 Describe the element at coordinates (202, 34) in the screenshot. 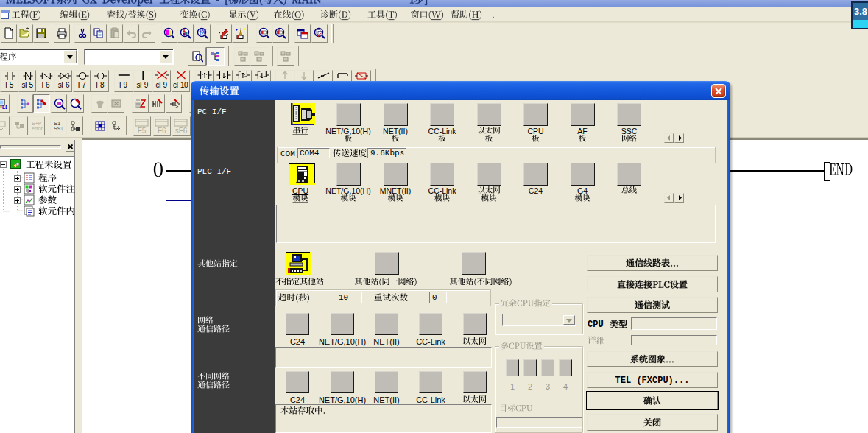

I see `svg-text: 123` at that location.